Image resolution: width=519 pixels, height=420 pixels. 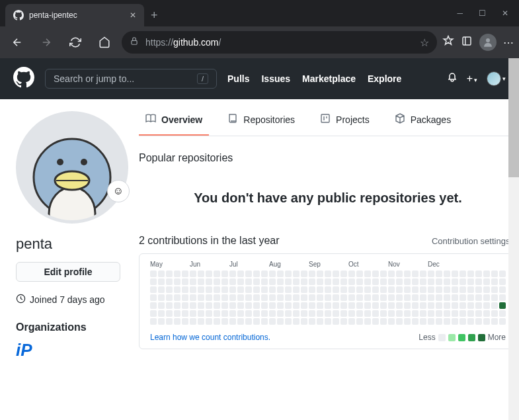 I want to click on tab-packages: Packages, so click(x=423, y=120).